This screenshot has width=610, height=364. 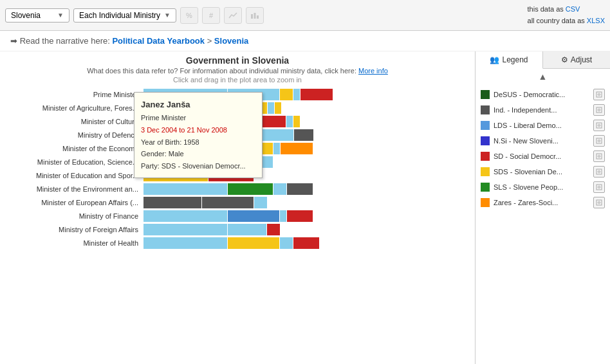 I want to click on row-label: Minister of Health, so click(x=75, y=243).